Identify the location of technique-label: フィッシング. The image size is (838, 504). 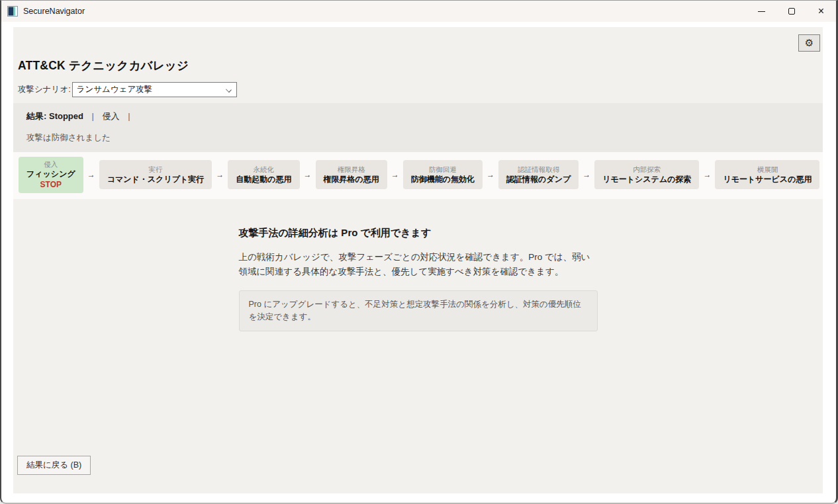
(51, 174).